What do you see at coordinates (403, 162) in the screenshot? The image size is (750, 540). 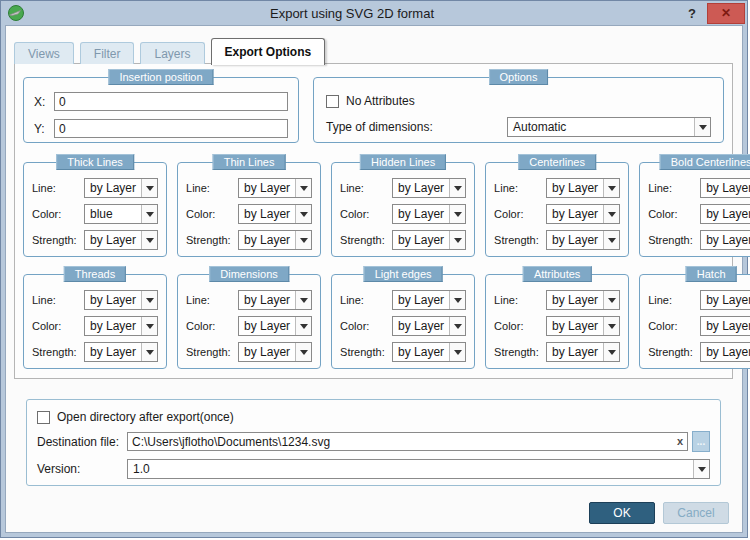 I see `line-group-title: Hidden Lines` at bounding box center [403, 162].